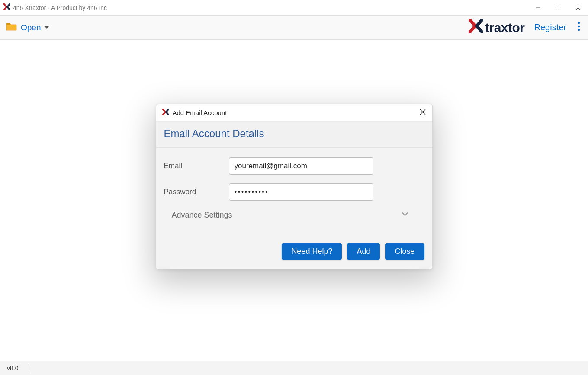 Image resolution: width=588 pixels, height=375 pixels. I want to click on dropdown-caret-icon, so click(47, 28).